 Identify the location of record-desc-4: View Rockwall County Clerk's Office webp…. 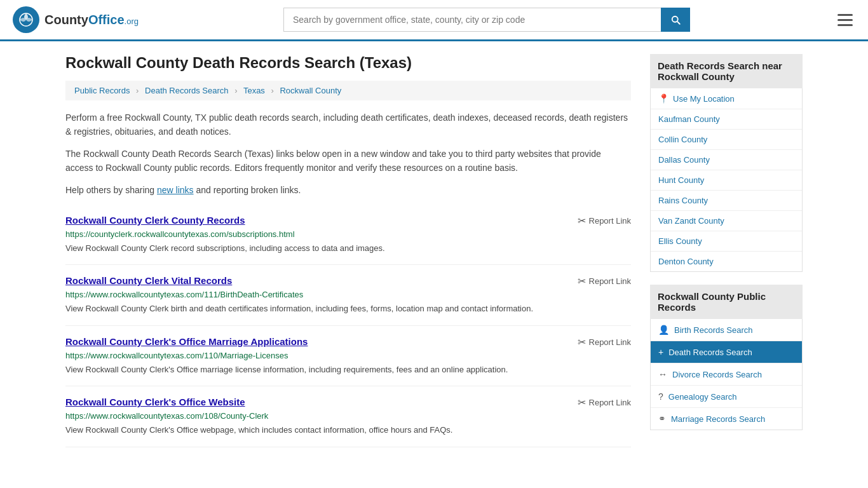
(348, 430).